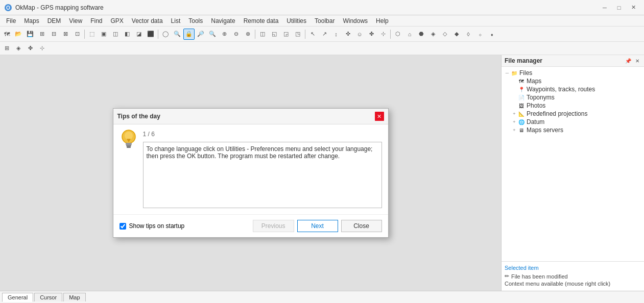 The width and height of the screenshot is (644, 303). I want to click on menu-toolbar: Toolbar, so click(325, 21).